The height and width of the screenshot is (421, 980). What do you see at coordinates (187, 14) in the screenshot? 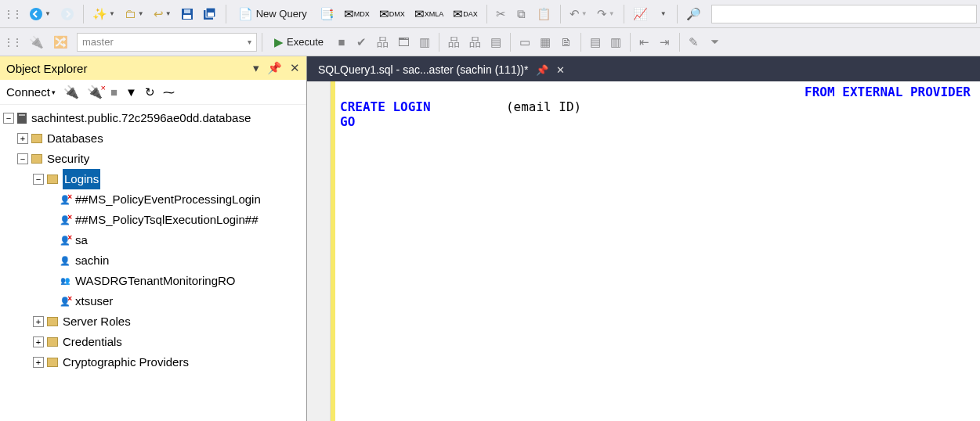
I see `save-button` at bounding box center [187, 14].